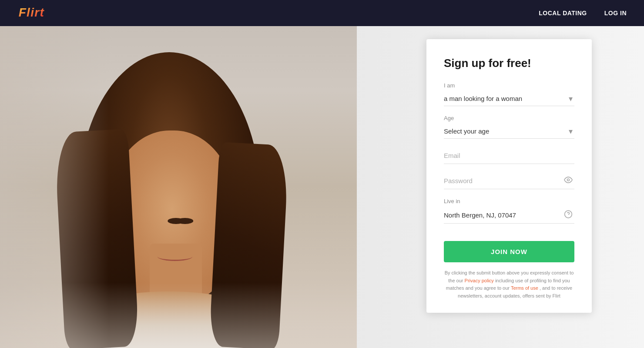 The height and width of the screenshot is (348, 644). Describe the element at coordinates (509, 131) in the screenshot. I see `age-select: Select your age 18 19 20 21 22 25 30 35 …` at that location.